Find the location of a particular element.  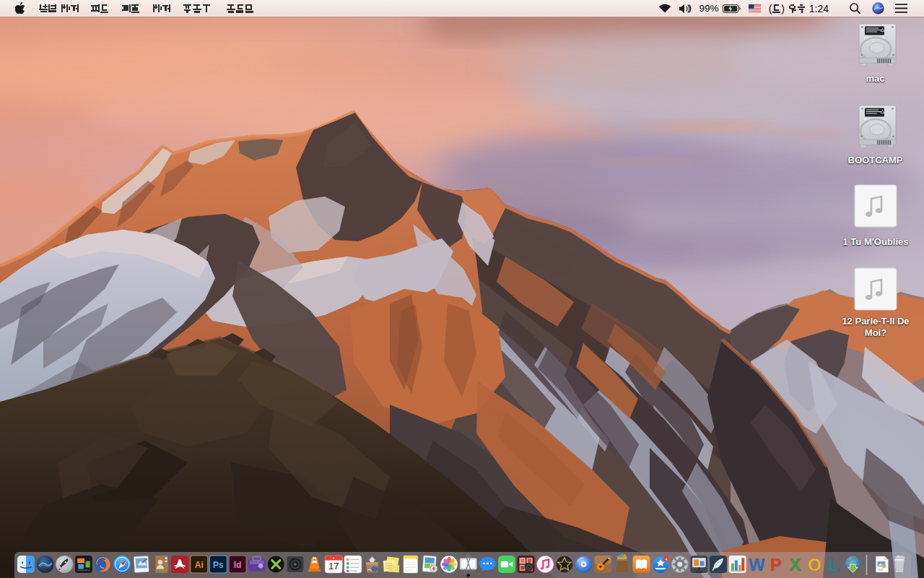

svg-text: L is located at coordinates (834, 565).